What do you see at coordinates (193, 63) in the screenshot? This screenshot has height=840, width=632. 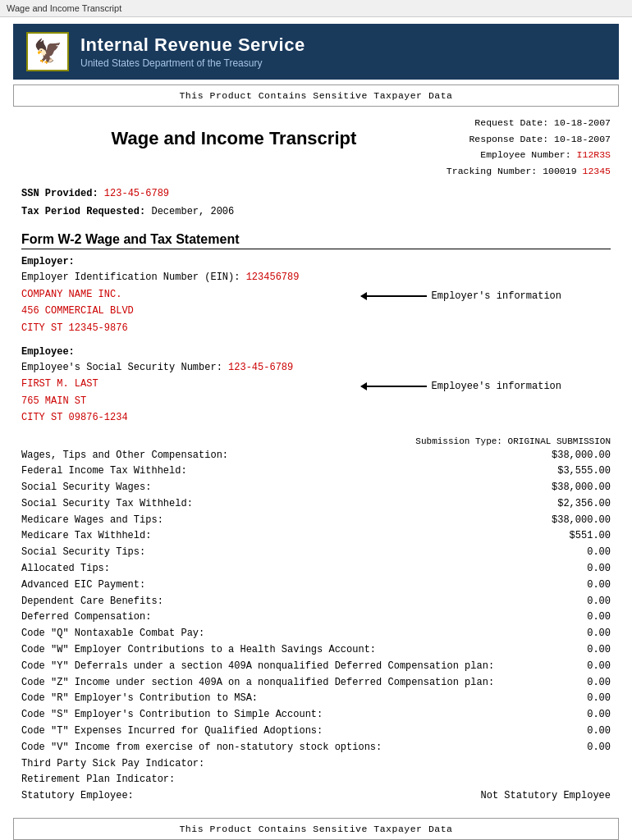 I see `department-name: United States Department of the Treasury` at bounding box center [193, 63].